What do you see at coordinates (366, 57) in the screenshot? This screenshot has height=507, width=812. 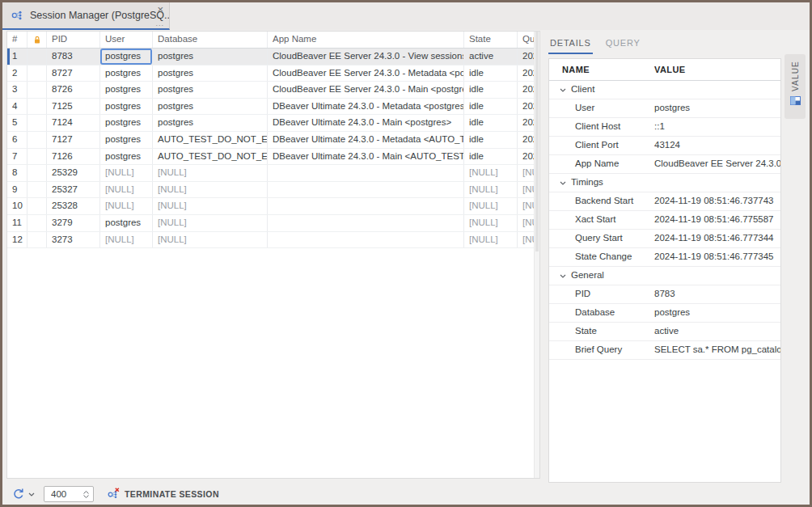 I see `cell-app-name: CloudBeaver EE Server 24.3.0 - View sess…` at bounding box center [366, 57].